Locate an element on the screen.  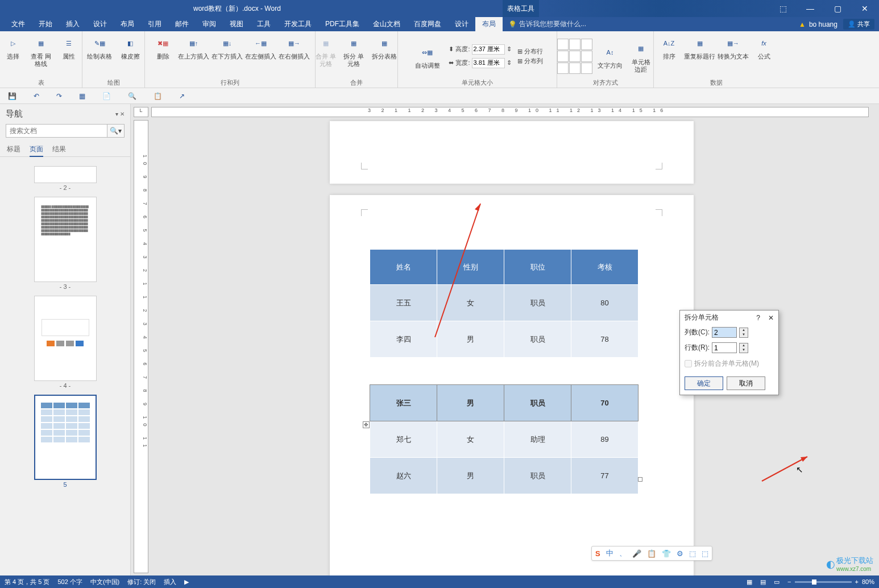
convert-text-button: ▦→转换为文本 is located at coordinates (733, 47).